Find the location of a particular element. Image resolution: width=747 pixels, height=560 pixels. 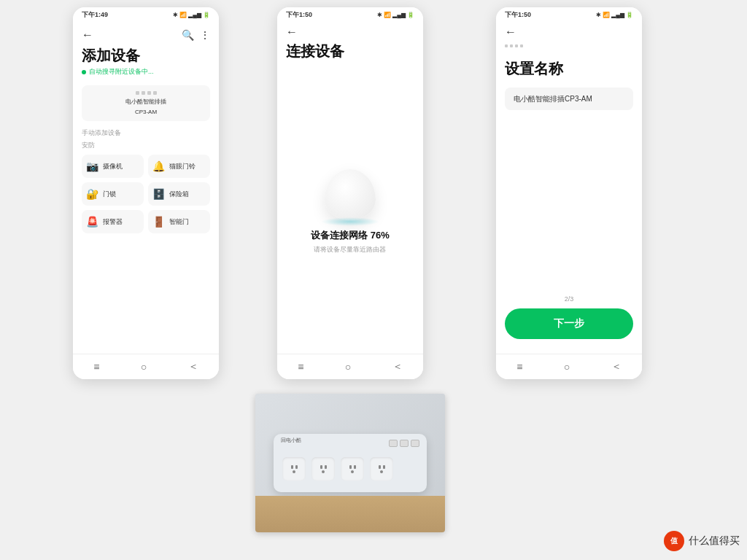

status-time-2: 下午1:50 is located at coordinates (299, 15).